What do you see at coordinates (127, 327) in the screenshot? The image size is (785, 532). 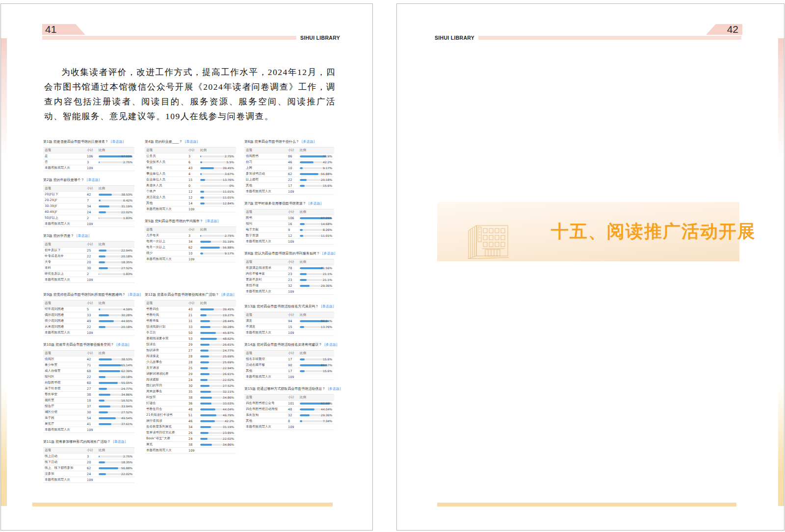 I see `ratio-percent: 20.18%` at bounding box center [127, 327].